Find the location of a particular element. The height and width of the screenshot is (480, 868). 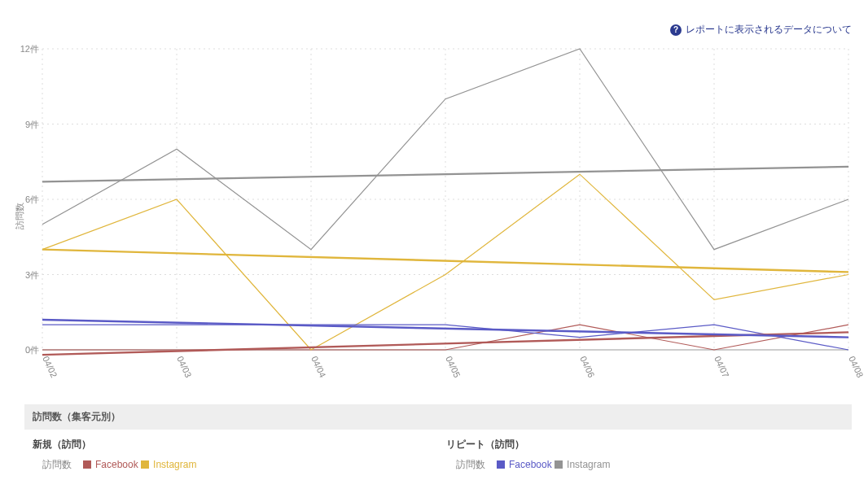

help-link: ? レポートに表示されるデータについて is located at coordinates (761, 29).